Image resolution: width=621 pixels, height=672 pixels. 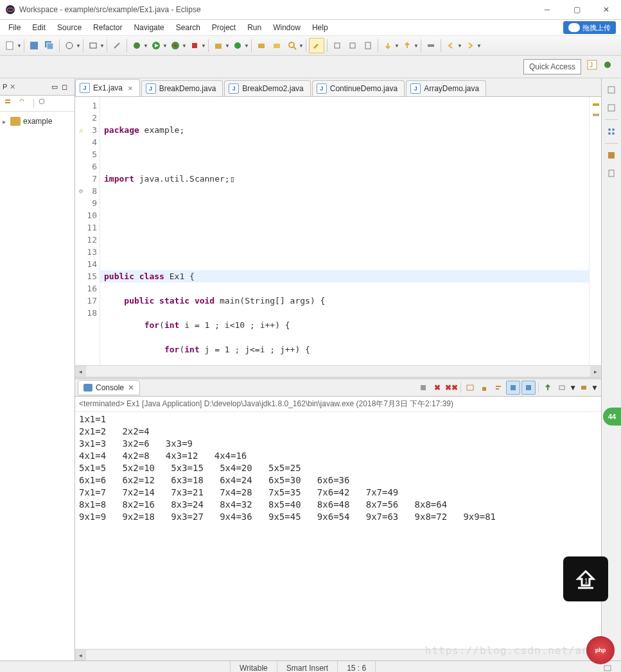 I want to click on tool-c, so click(x=337, y=46).